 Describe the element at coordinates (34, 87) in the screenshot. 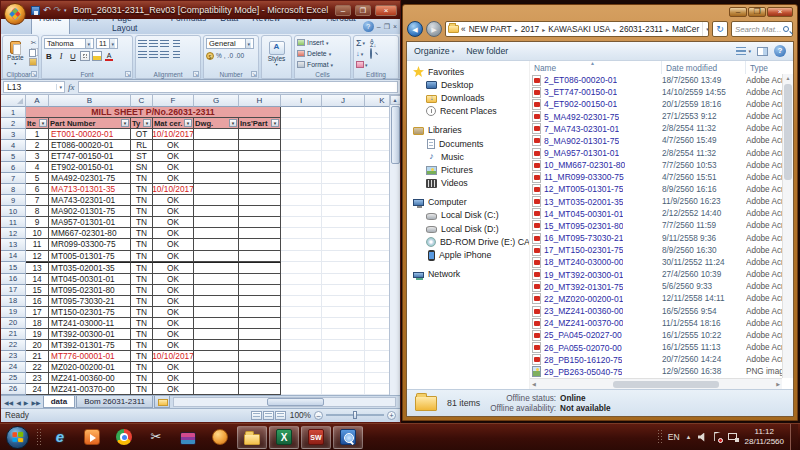

I see `name-box: L13▾` at that location.